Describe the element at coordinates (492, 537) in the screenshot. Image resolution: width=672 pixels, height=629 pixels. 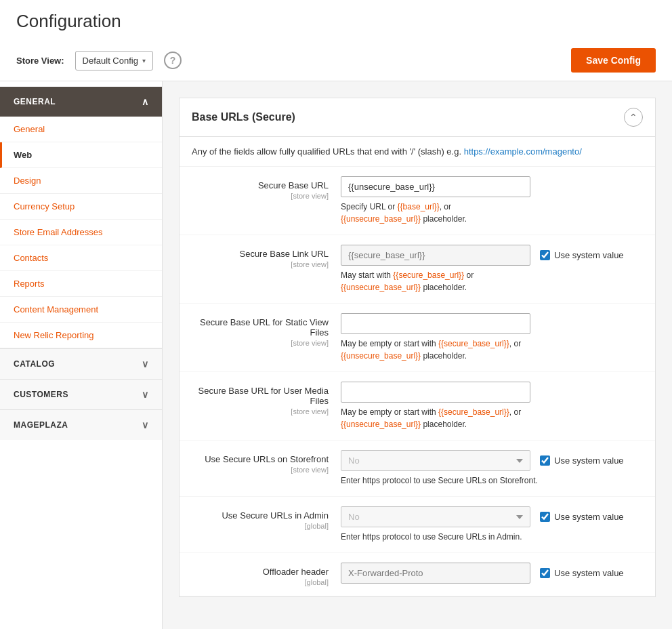
I see `field-hint-use-secure-admin: Enter https protocol to use Secure URLs …` at that location.